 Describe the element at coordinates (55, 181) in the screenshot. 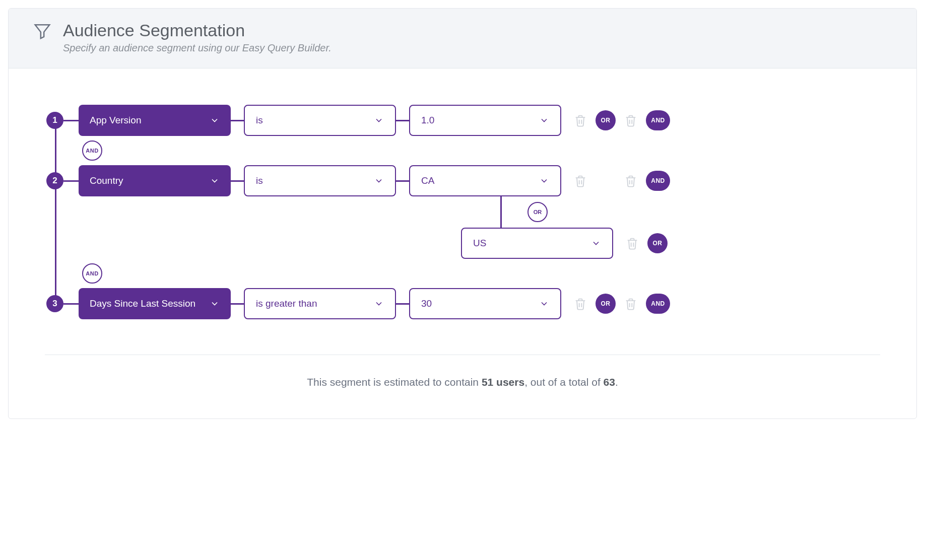

I see `step-badge-2: 2` at that location.